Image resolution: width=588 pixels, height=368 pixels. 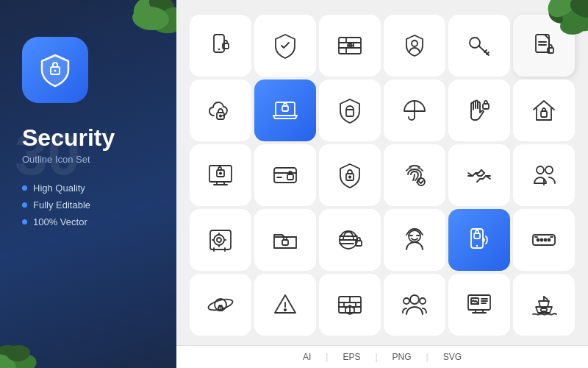 I want to click on icon-user-shield, so click(x=415, y=46).